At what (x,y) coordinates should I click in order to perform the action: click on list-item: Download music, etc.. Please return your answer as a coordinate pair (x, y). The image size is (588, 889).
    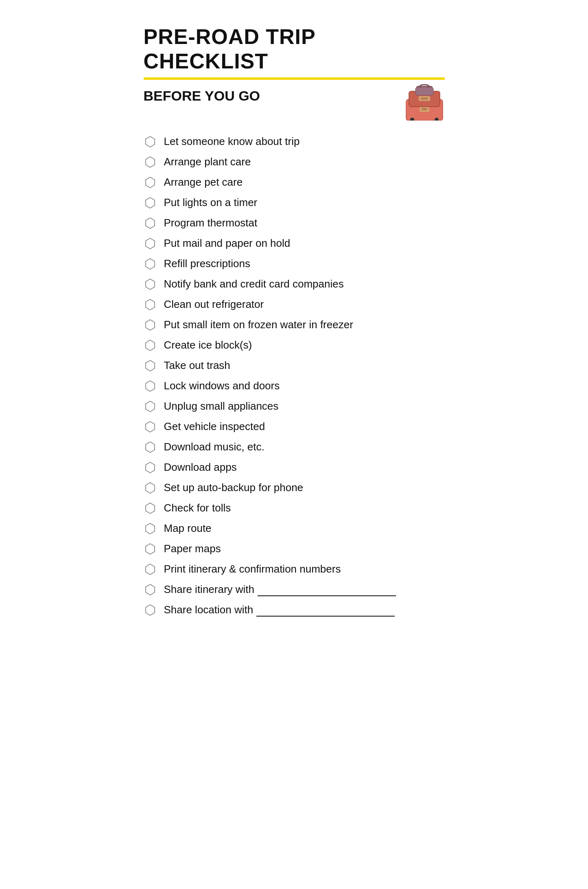
    Looking at the image, I should click on (294, 447).